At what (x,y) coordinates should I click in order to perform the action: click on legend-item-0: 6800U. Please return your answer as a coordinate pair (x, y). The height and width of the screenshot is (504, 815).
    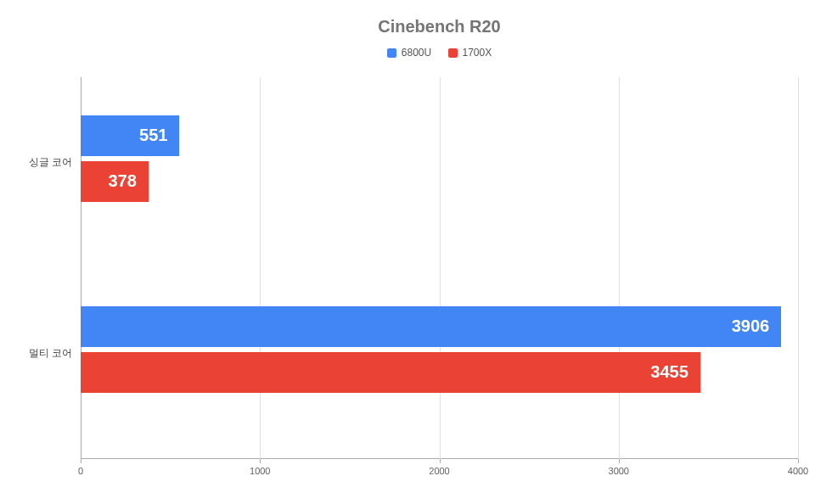
    Looking at the image, I should click on (409, 53).